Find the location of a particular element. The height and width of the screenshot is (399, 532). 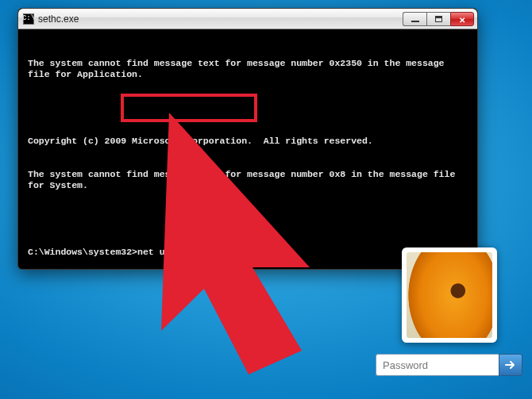

minimize-button is located at coordinates (414, 19).